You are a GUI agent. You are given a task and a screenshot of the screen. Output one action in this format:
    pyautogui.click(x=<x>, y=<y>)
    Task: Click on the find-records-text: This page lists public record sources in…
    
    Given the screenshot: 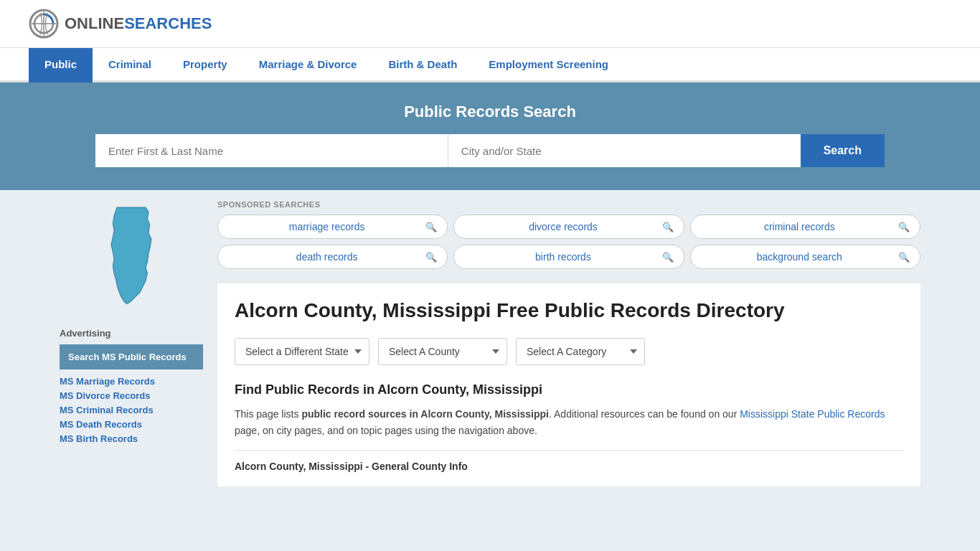 What is the action you would take?
    pyautogui.click(x=569, y=422)
    